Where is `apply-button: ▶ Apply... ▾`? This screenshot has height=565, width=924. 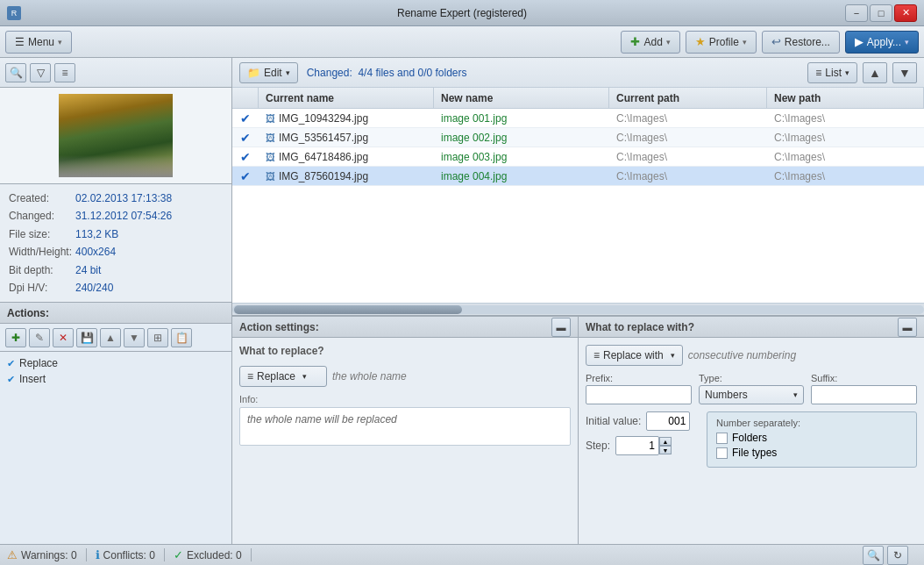 apply-button: ▶ Apply... ▾ is located at coordinates (882, 42).